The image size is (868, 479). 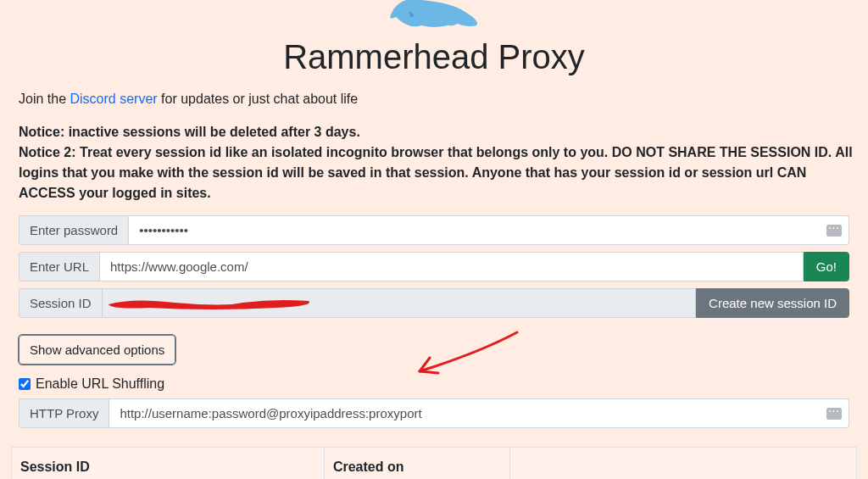 What do you see at coordinates (683, 464) in the screenshot?
I see `th-actions` at bounding box center [683, 464].